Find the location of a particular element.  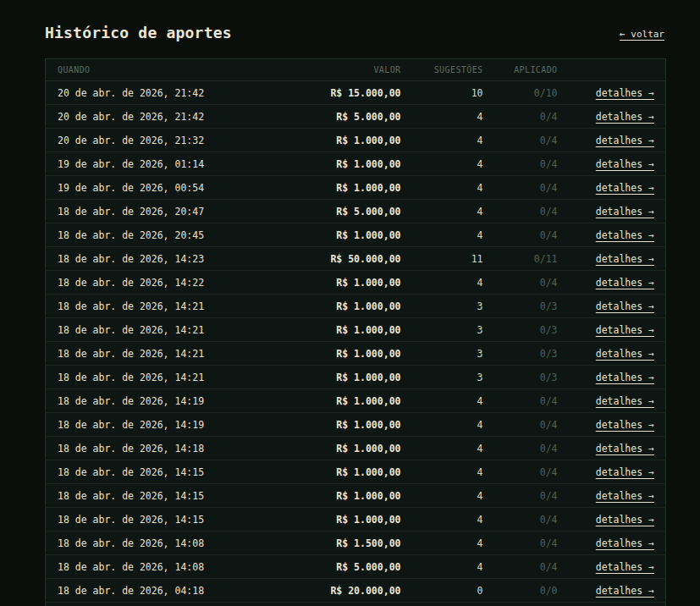

cell-sugestoes: 0 is located at coordinates (442, 591).